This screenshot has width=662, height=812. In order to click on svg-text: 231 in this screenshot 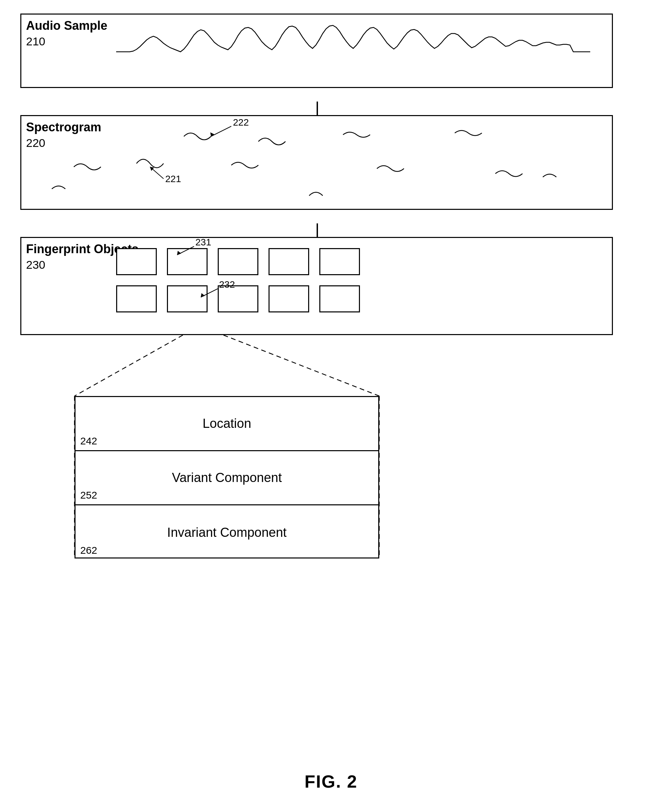, I will do `click(203, 242)`.